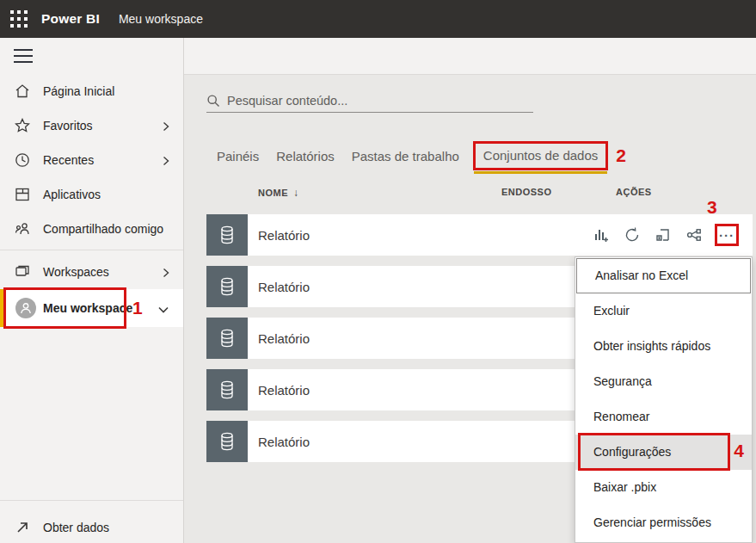  Describe the element at coordinates (76, 528) in the screenshot. I see `sidebar-item-label: Obter dados` at that location.